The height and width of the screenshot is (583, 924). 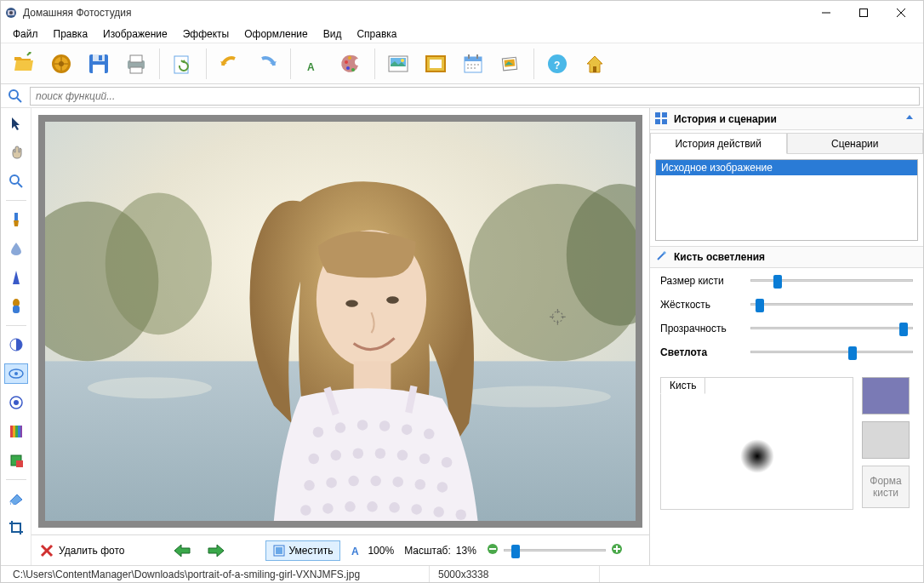 I want to click on tool-brush, so click(x=16, y=220).